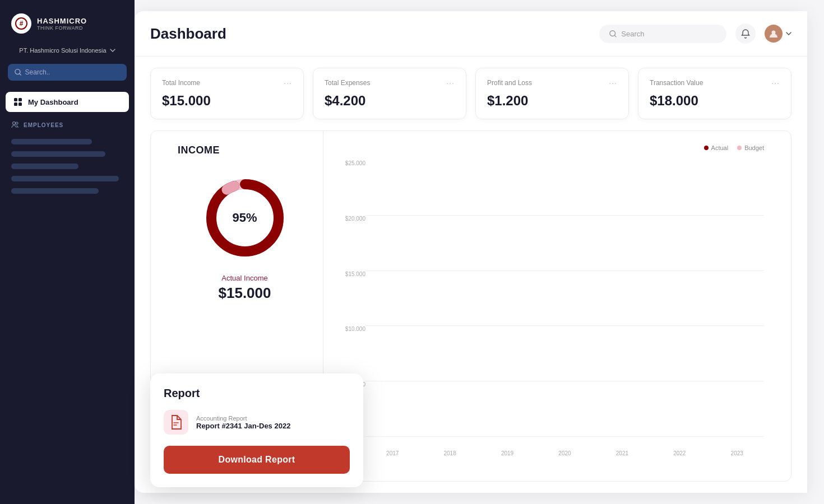 The width and height of the screenshot is (824, 504). I want to click on actual-income-value: $15.000, so click(245, 293).